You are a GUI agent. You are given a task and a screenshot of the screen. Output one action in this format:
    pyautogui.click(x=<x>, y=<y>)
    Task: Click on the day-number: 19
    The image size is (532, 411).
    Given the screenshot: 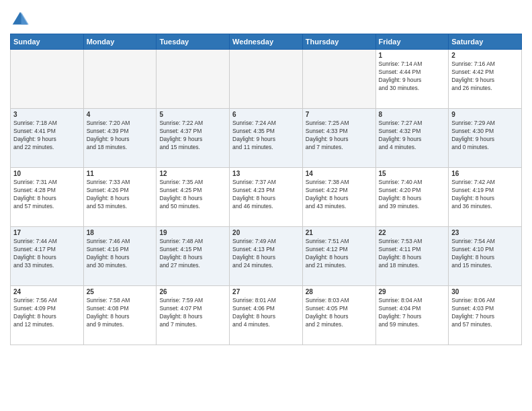 What is the action you would take?
    pyautogui.click(x=193, y=232)
    